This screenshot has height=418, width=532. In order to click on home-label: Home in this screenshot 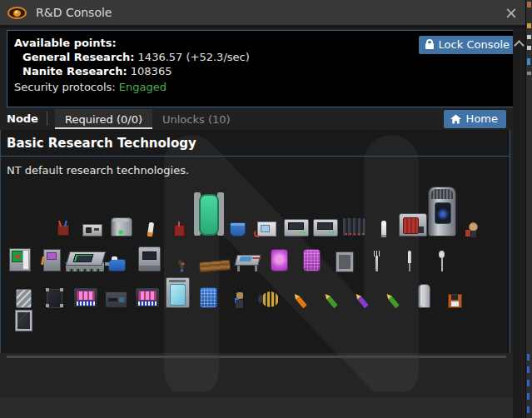, I will do `click(482, 118)`.